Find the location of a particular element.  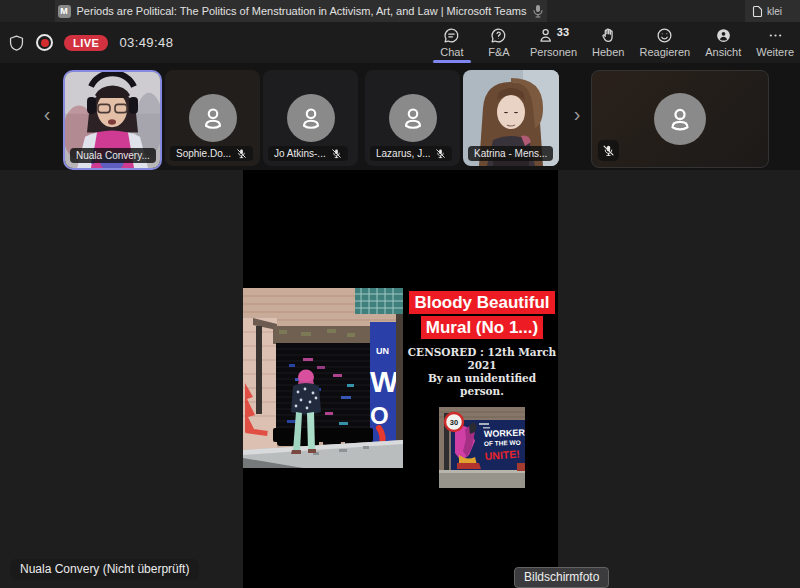

participant-name-label: Lazarus, J... is located at coordinates (411, 154).